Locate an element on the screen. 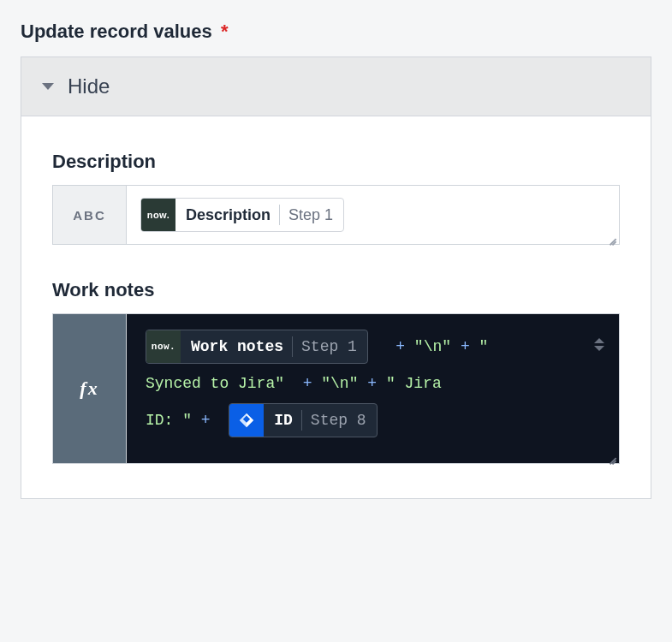  pill-name: Work notes is located at coordinates (236, 347).